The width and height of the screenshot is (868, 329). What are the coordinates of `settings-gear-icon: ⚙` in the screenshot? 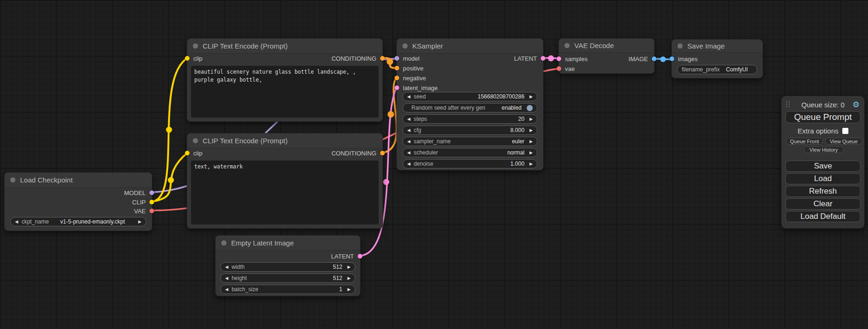 It's located at (856, 105).